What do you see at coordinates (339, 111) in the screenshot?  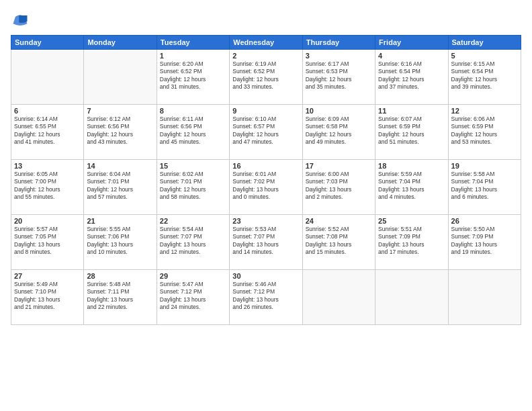 I see `day-number: 10` at bounding box center [339, 111].